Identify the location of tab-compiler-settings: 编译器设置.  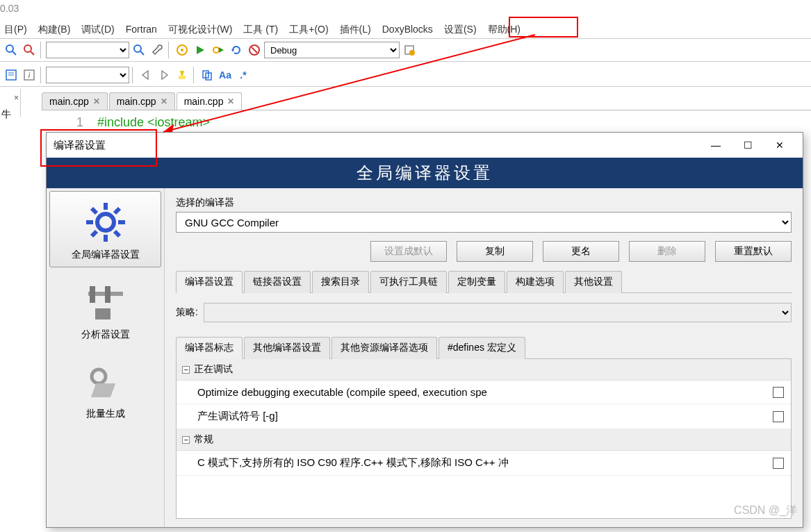
(209, 282).